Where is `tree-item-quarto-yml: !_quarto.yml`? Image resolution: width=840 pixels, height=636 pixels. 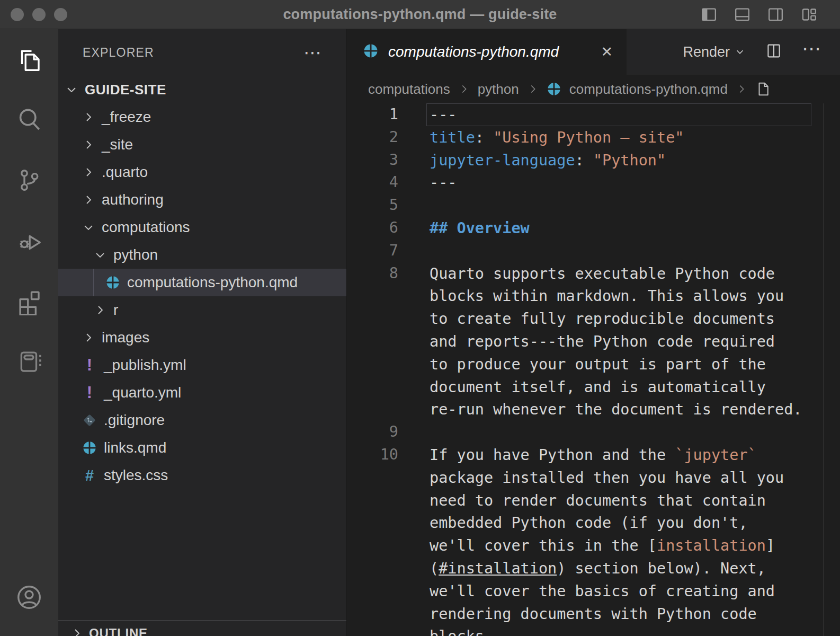
tree-item-quarto-yml: !_quarto.yml is located at coordinates (202, 393).